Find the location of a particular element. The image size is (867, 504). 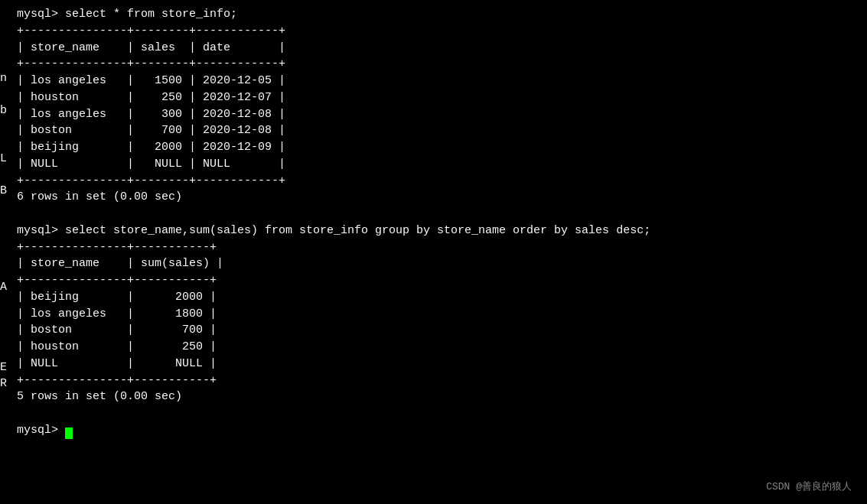

table-row-5: | beijing | 2000 | 2020-12-09 | is located at coordinates (438, 148).